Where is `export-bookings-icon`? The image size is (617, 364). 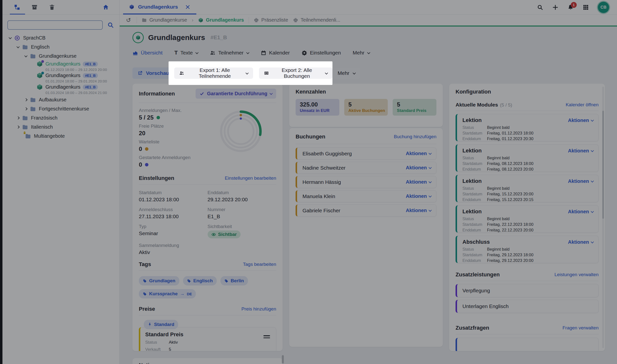 export-bookings-icon is located at coordinates (266, 73).